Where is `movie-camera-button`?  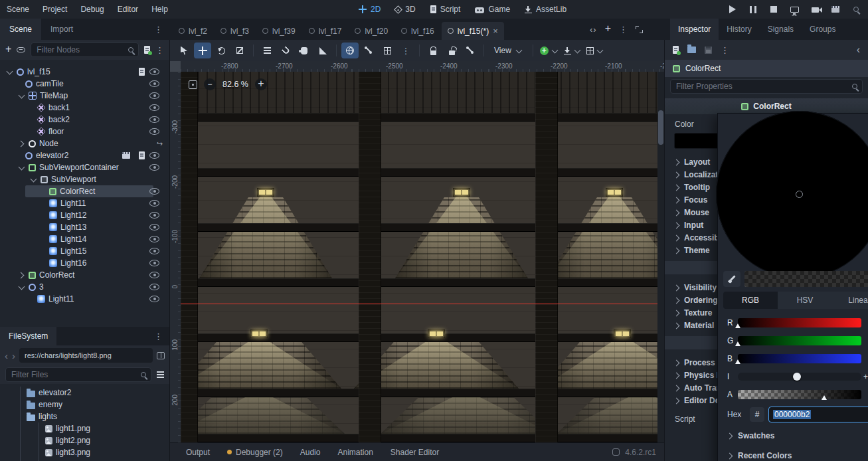
movie-camera-button is located at coordinates (815, 9).